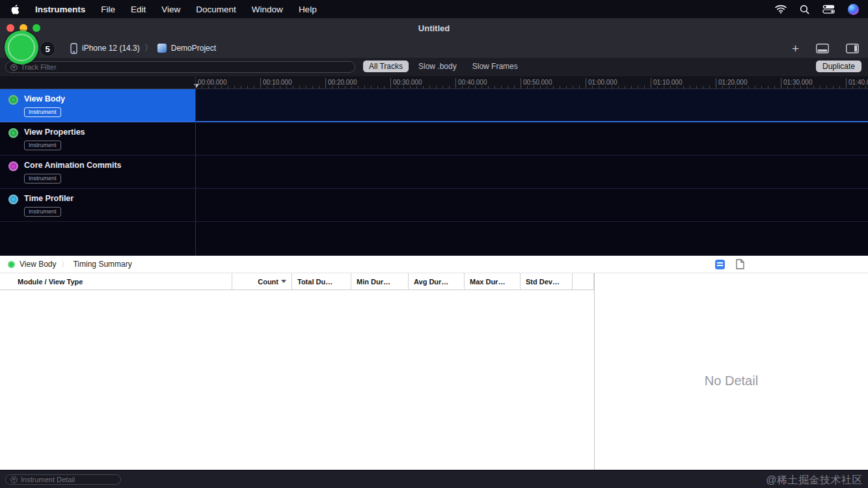 This screenshot has width=868, height=488. I want to click on segment-slow-frames: Slow Frames, so click(495, 66).